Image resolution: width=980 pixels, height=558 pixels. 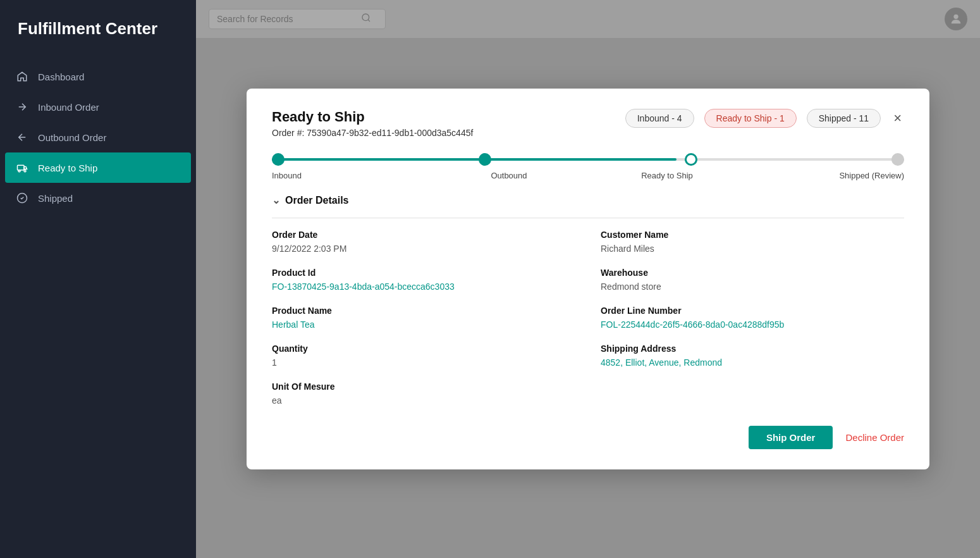 What do you see at coordinates (424, 356) in the screenshot?
I see `quantity-field: Quantity 1` at bounding box center [424, 356].